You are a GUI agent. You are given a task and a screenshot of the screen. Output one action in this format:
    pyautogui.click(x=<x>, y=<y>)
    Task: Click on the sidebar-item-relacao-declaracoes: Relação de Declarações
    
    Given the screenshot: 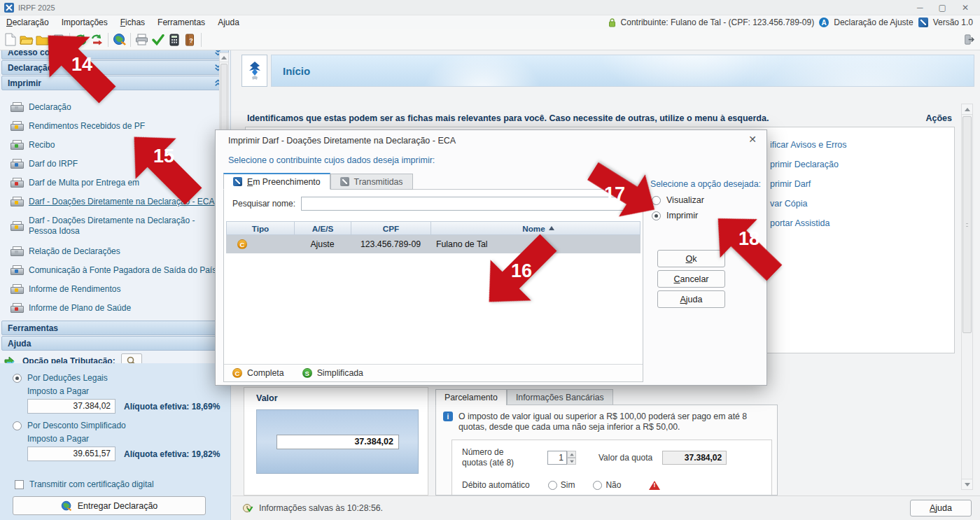 What is the action you would take?
    pyautogui.click(x=115, y=251)
    